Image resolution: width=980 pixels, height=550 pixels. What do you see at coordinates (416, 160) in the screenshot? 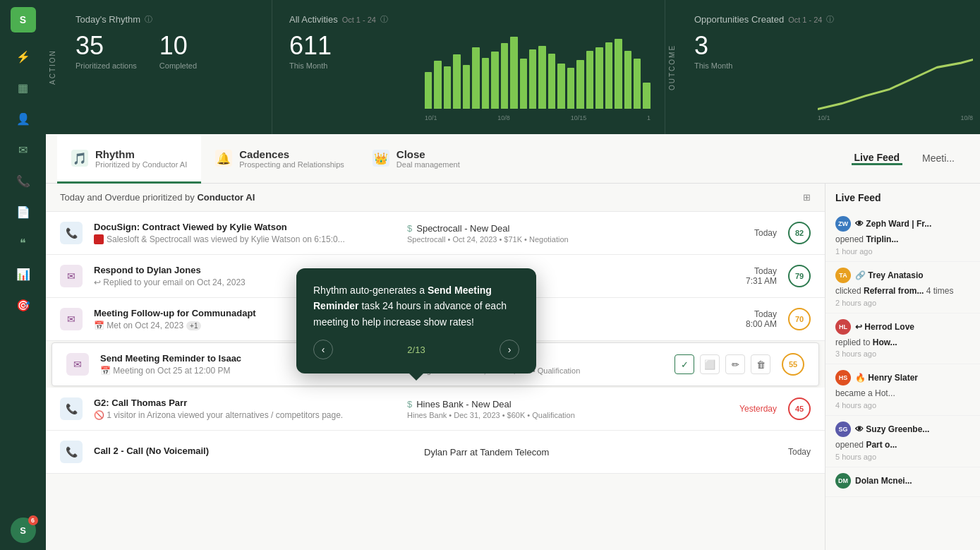
I see `tab-close: 👑 Close Deal management` at bounding box center [416, 160].